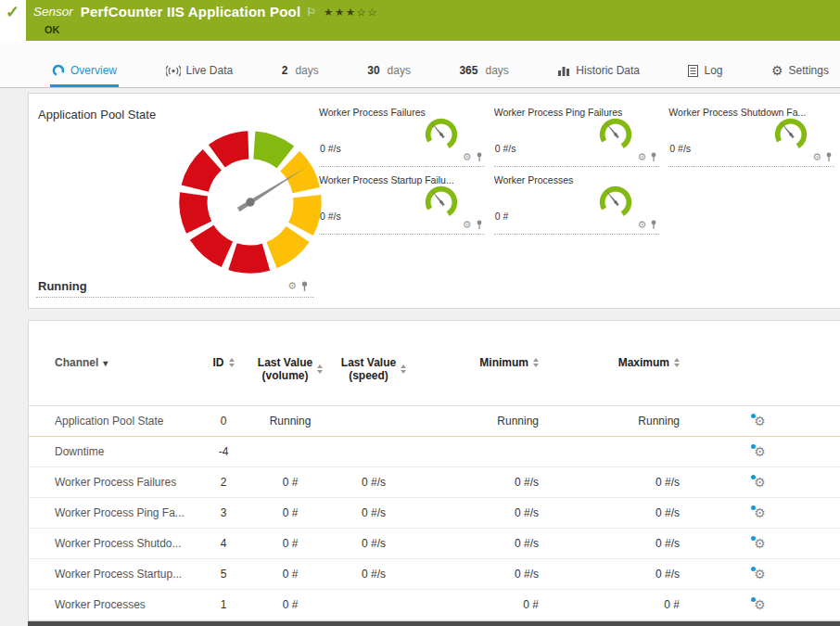  I want to click on gauge-tile-worker-process-shutdown-failures: Worker Process Shutdown Fa... 0 #/s ⚙, so click(751, 134).